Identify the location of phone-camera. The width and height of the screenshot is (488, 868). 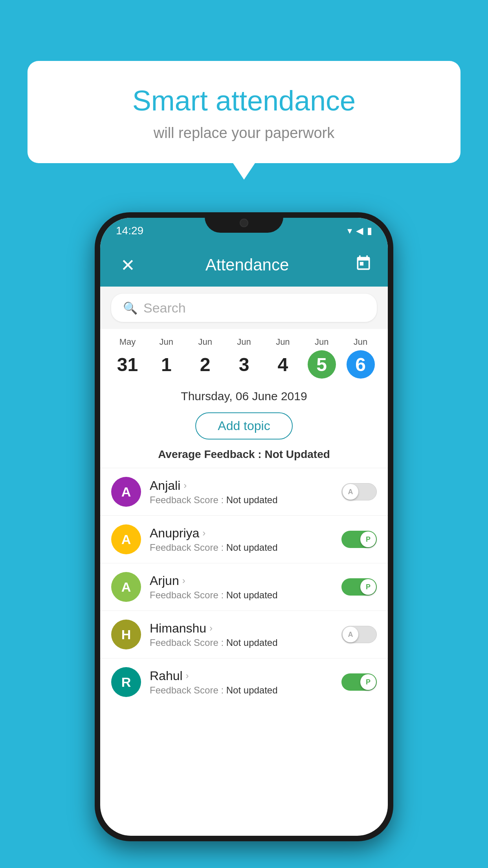
(244, 223).